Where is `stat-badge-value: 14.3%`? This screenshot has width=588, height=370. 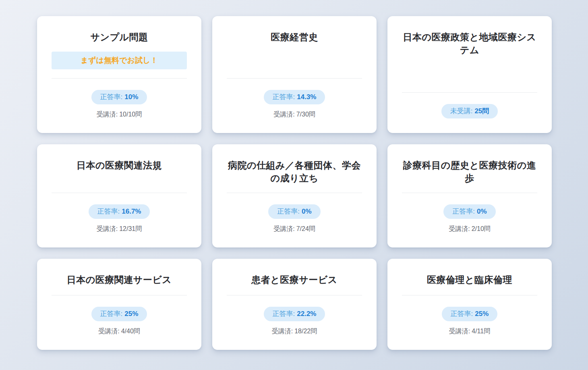
stat-badge-value: 14.3% is located at coordinates (306, 97).